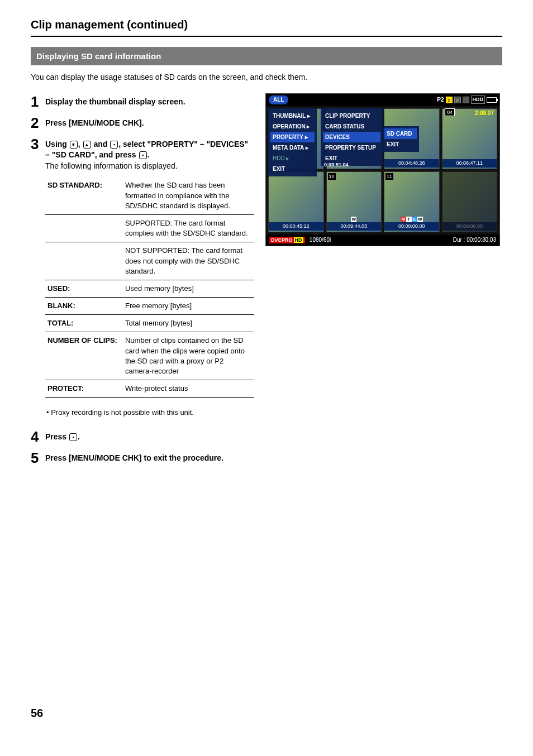 This screenshot has height=756, width=533. Describe the element at coordinates (149, 155) in the screenshot. I see `step-3-text-e: .` at that location.